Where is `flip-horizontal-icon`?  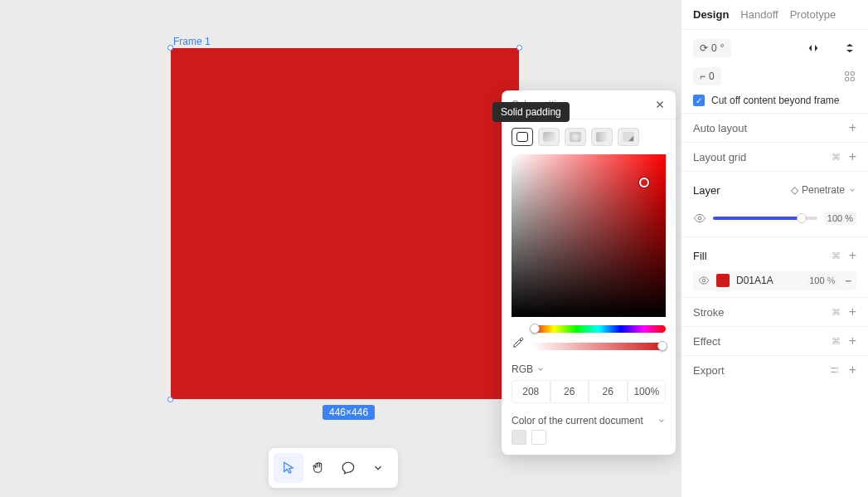 flip-horizontal-icon is located at coordinates (813, 48).